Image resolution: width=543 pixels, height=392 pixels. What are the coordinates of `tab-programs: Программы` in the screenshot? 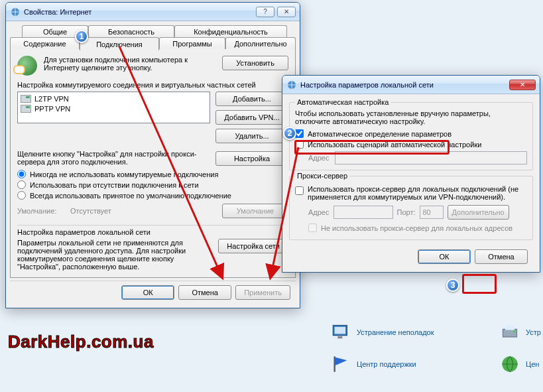 It's located at (192, 43).